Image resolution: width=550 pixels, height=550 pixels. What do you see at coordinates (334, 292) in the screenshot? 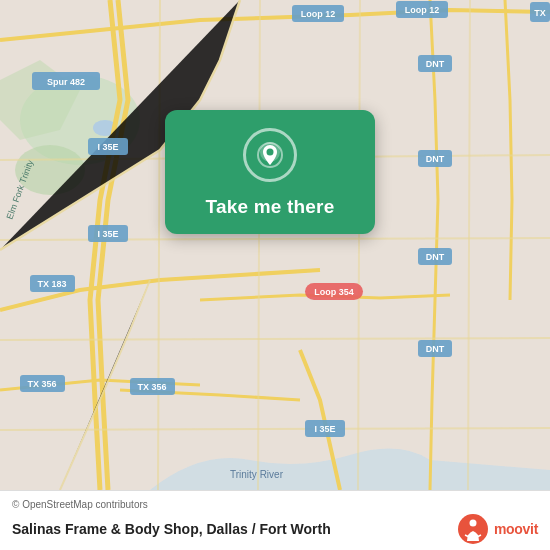
I see `svg-text: Loop 354` at bounding box center [334, 292].